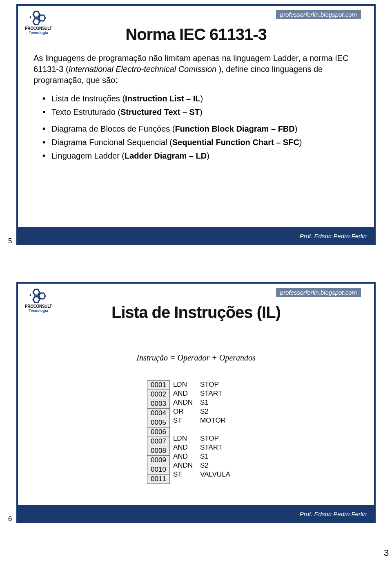 This screenshot has height=562, width=392. What do you see at coordinates (196, 312) in the screenshot?
I see `slide-title: Lista de Instruções (IL)` at bounding box center [196, 312].